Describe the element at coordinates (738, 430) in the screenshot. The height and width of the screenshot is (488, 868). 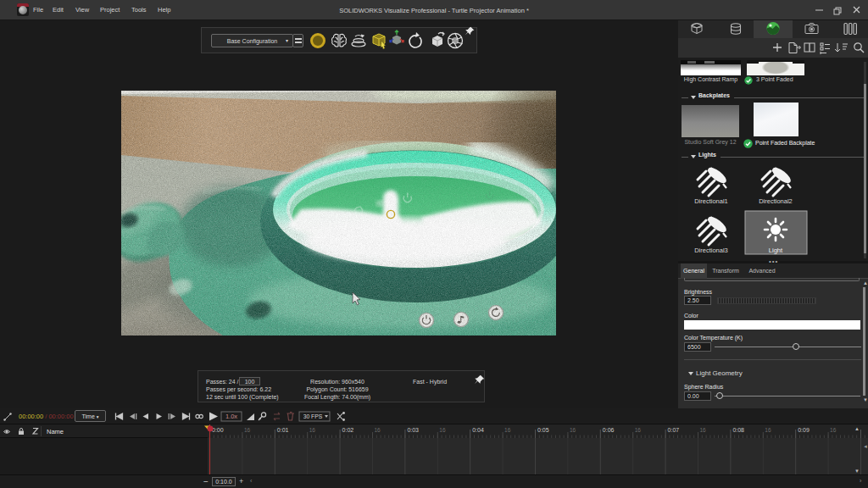
I see `svg-text: 0:08` at that location.